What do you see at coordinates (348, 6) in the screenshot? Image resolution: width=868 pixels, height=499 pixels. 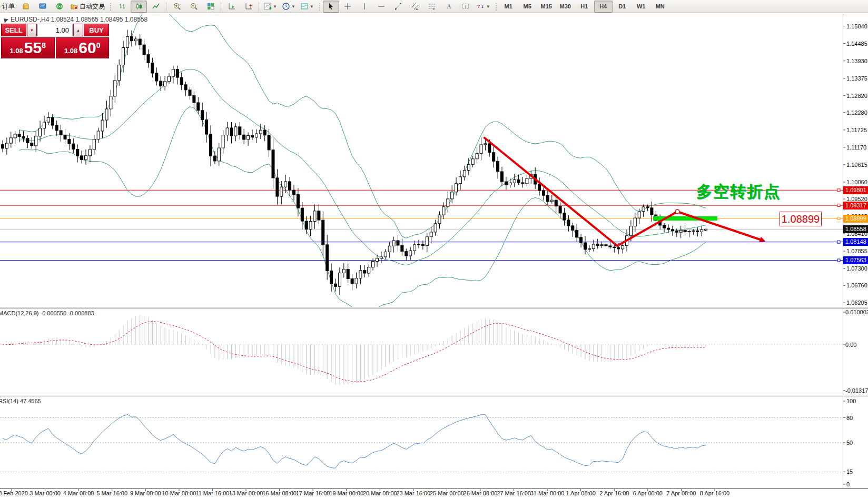 I see `crosshair-button` at bounding box center [348, 6].